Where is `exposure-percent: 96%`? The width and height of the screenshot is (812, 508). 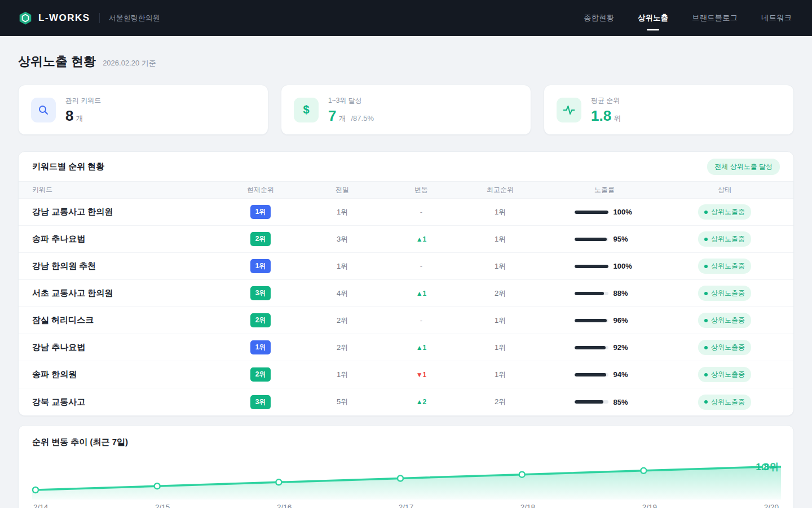 exposure-percent: 96% is located at coordinates (624, 321).